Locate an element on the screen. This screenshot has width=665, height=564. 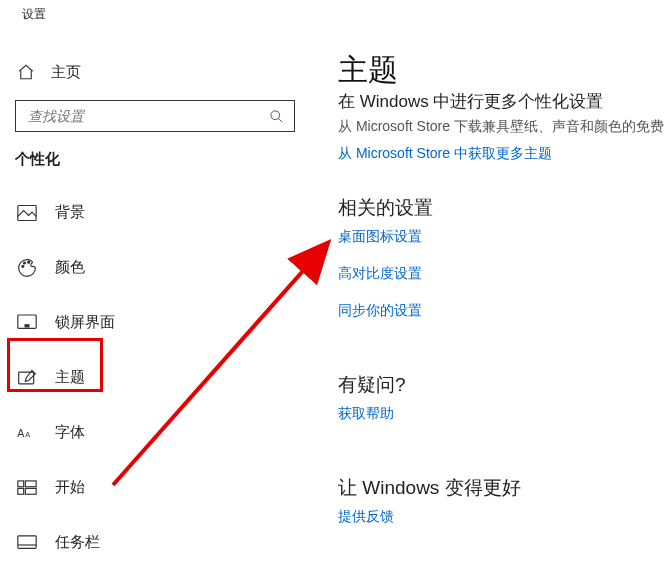
sidebar-item-fonts: A A 字体 is located at coordinates (150, 432).